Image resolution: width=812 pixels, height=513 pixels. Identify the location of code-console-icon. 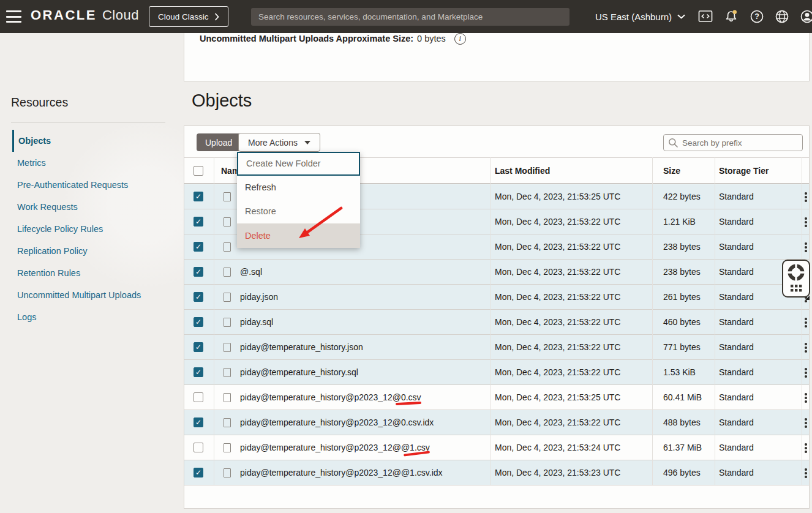
(705, 17).